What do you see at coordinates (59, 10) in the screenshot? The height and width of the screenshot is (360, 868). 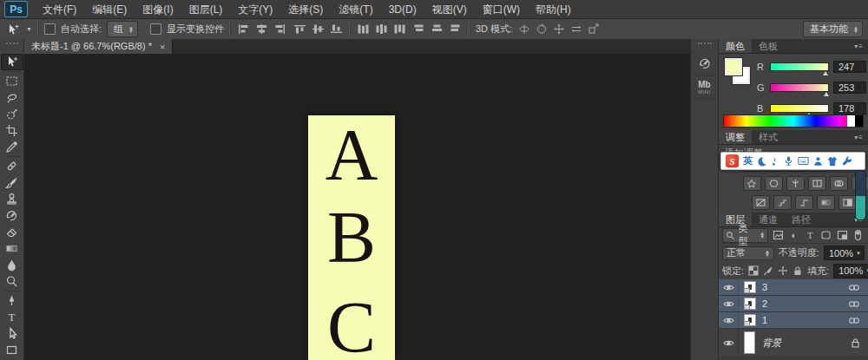 I see `menu-file: 文件(F)` at bounding box center [59, 10].